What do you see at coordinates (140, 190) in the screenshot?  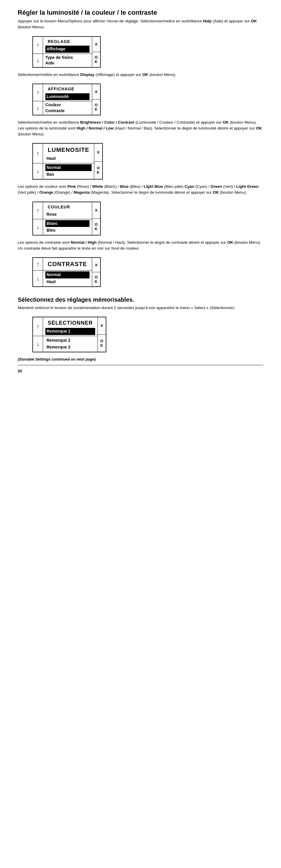 I see `para4: Les options de couleur sont Pink (Rose) …` at bounding box center [140, 190].